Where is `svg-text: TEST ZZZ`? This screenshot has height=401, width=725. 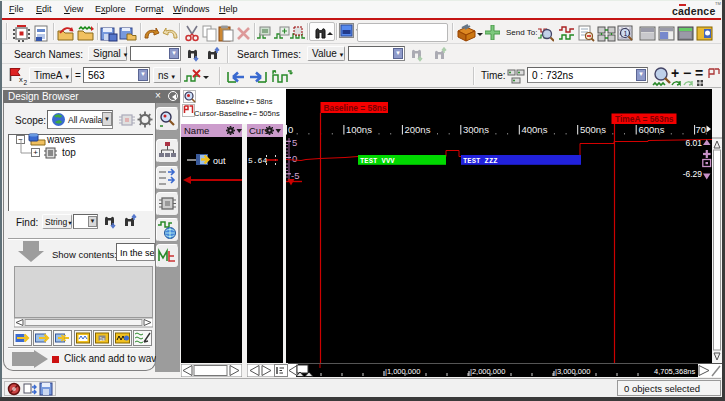 svg-text: TEST ZZZ is located at coordinates (480, 161).